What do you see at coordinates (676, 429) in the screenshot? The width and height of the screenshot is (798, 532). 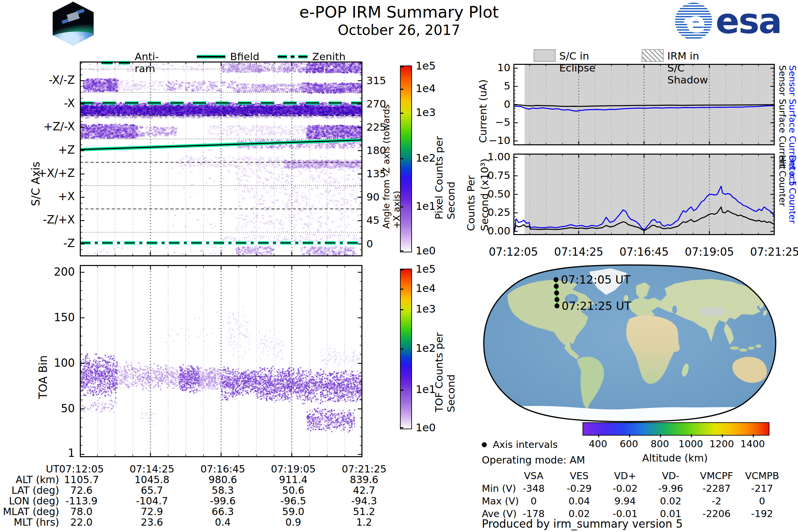 I see `altitude-colorbar` at bounding box center [676, 429].